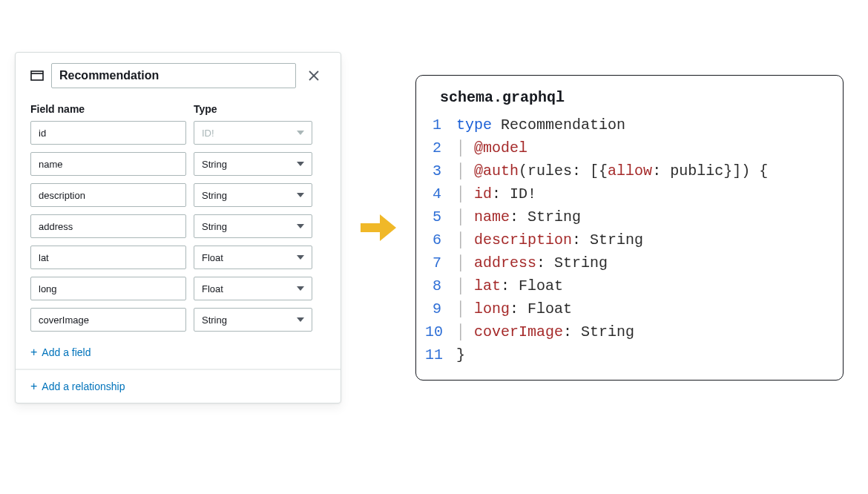 This screenshot has width=868, height=494. What do you see at coordinates (626, 263) in the screenshot?
I see `code-line: 7 │ address: String` at bounding box center [626, 263].